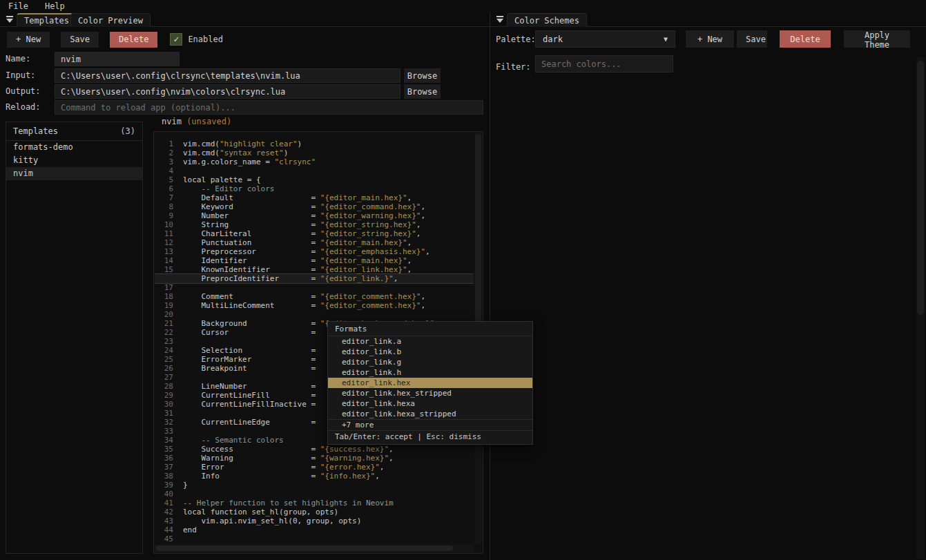 The image size is (926, 560). I want to click on line-number: 23, so click(164, 341).